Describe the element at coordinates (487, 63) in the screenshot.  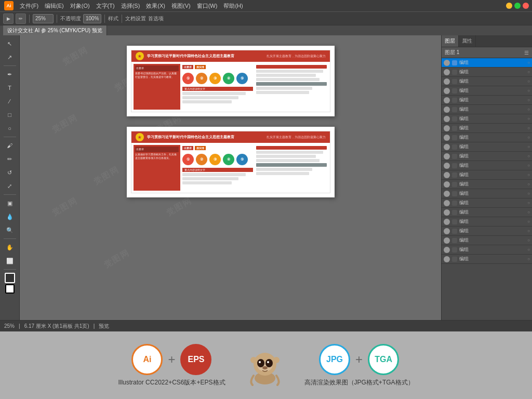
I see `layer-row-0: 编组 ○` at that location.